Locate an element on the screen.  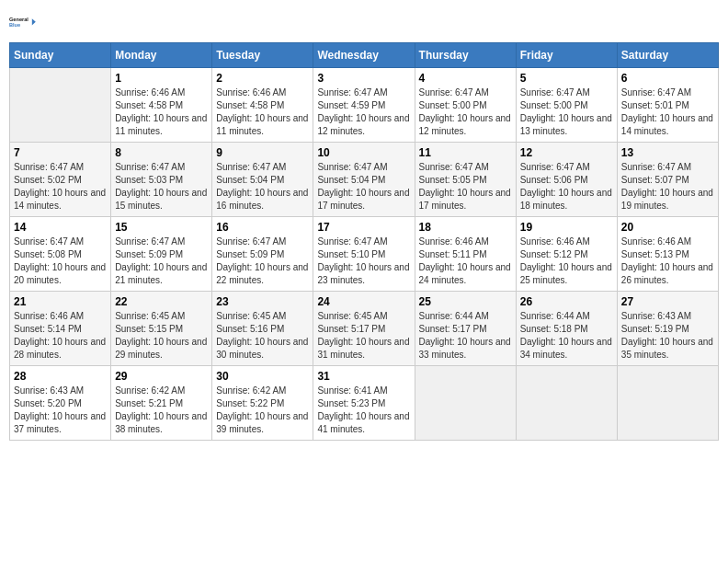
day-number: 2 is located at coordinates (263, 78).